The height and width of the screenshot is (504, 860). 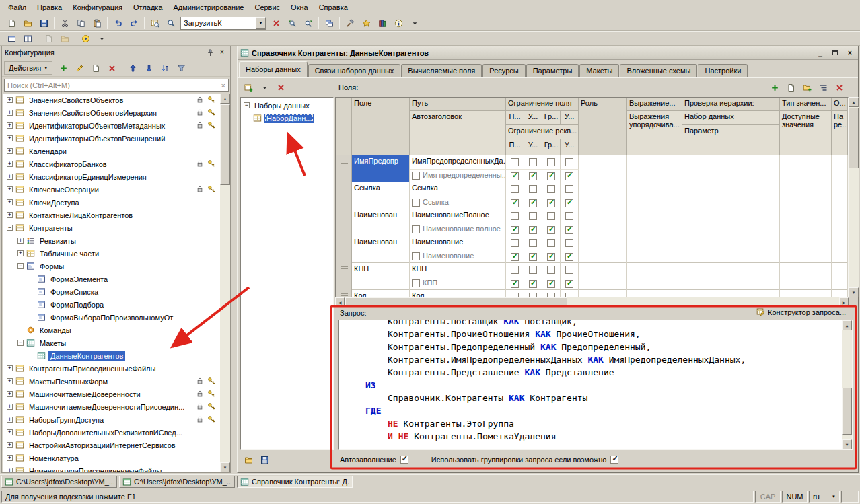 What do you see at coordinates (350, 23) in the screenshot?
I see `hammer-button` at bounding box center [350, 23].